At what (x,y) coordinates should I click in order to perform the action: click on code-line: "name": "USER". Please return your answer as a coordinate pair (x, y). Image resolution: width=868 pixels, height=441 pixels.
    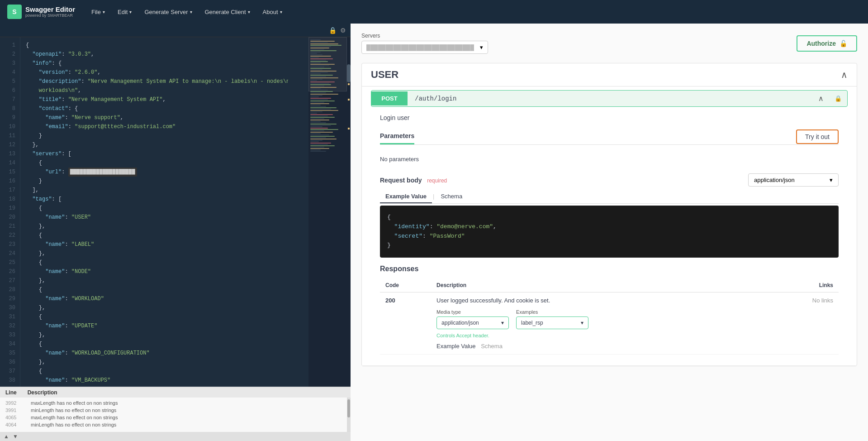
    Looking at the image, I should click on (165, 217).